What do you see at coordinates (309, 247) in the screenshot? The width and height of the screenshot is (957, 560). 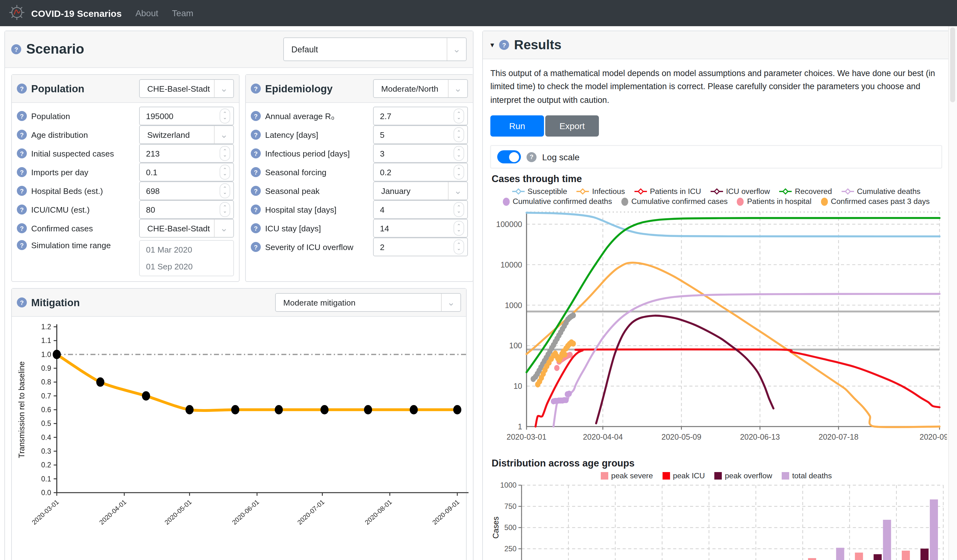 I see `field-label: Severity of ICU overflow` at bounding box center [309, 247].